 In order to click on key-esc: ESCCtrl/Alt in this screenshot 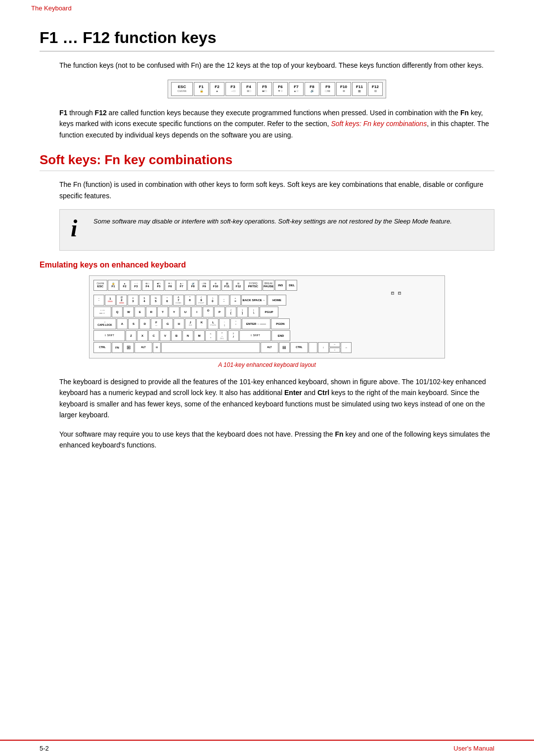, I will do `click(182, 89)`.